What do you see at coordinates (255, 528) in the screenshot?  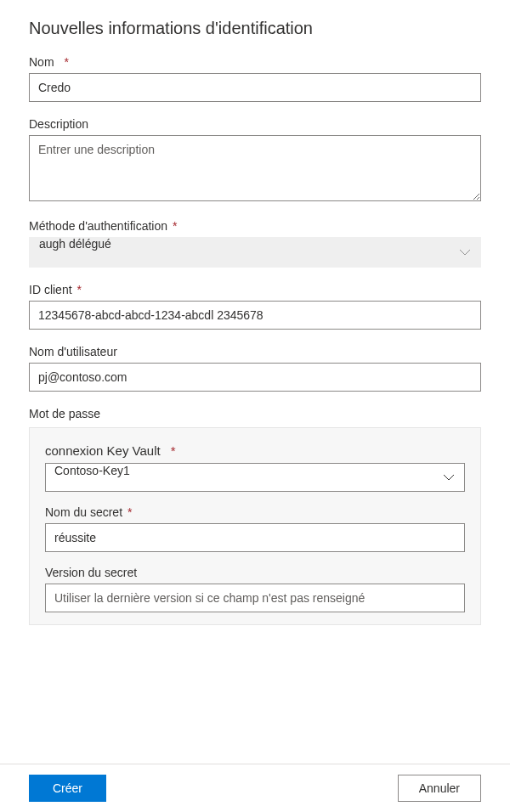 I see `secret-name-field-group: Nom du secret *` at bounding box center [255, 528].